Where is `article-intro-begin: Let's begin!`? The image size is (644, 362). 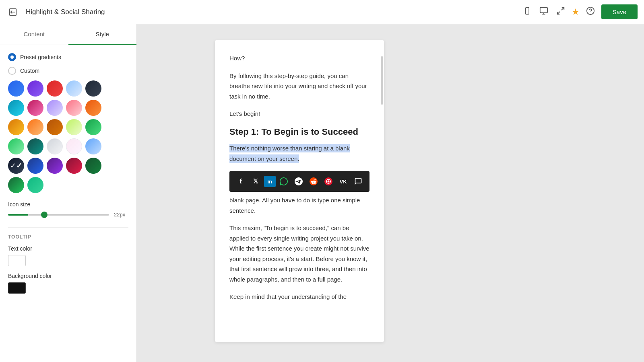 article-intro-begin: Let's begin! is located at coordinates (299, 114).